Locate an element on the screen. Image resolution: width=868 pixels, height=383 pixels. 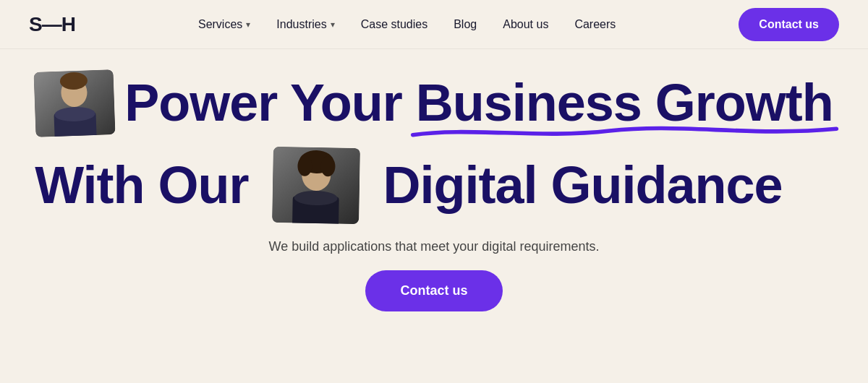
nav-label-blog: Blog is located at coordinates (465, 25).